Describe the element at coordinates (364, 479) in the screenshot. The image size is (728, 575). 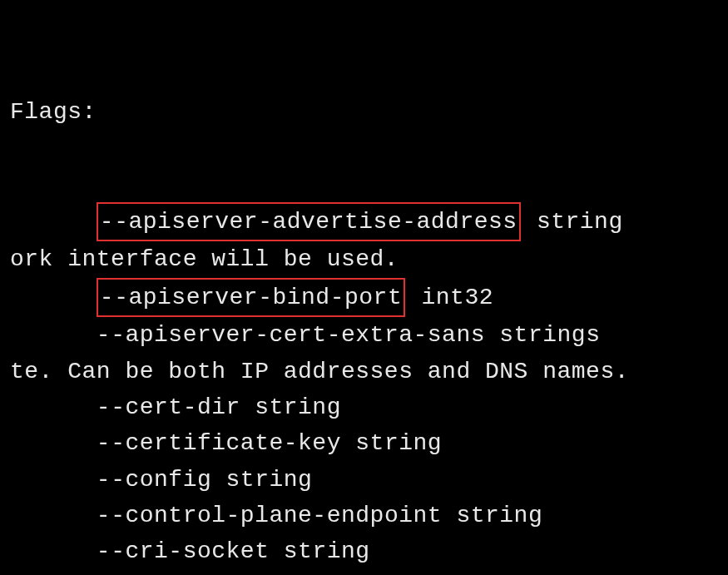
I see `terminal-line: --config string` at that location.